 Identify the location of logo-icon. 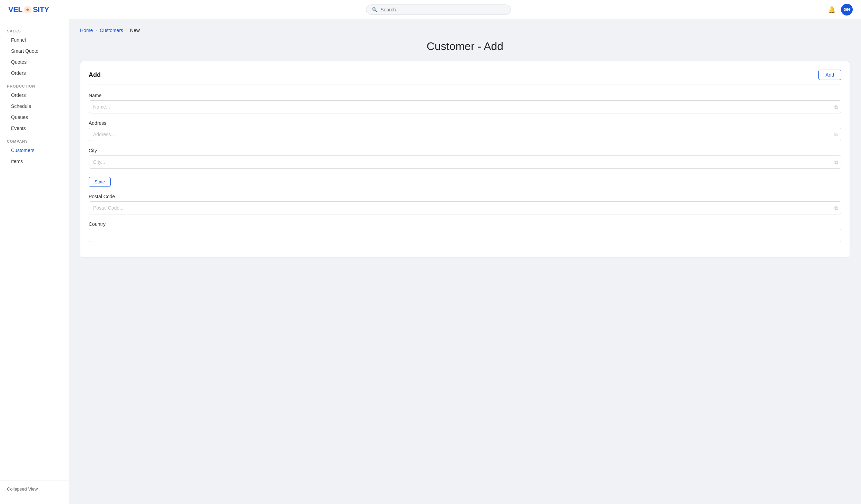
(28, 10).